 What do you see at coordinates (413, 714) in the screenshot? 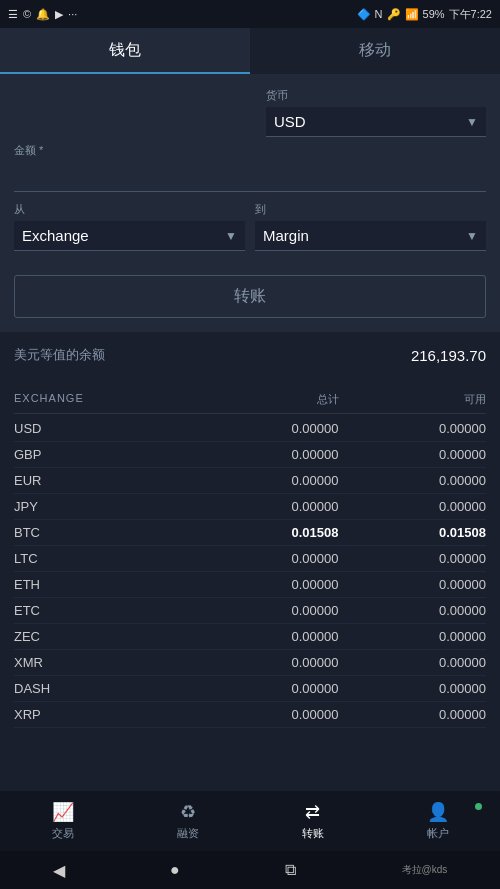
I see `row-available-xrp: 0.00000` at bounding box center [413, 714].